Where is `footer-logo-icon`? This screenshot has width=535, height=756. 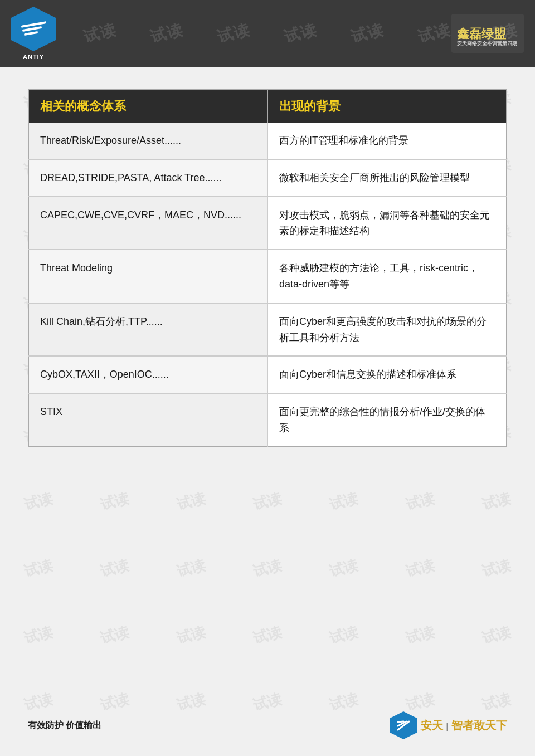
footer-logo-icon is located at coordinates (403, 725).